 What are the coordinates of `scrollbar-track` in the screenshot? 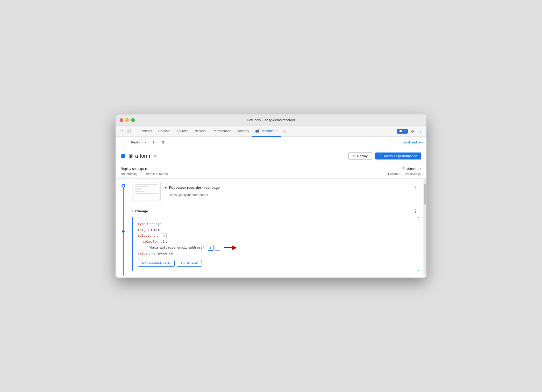 It's located at (425, 227).